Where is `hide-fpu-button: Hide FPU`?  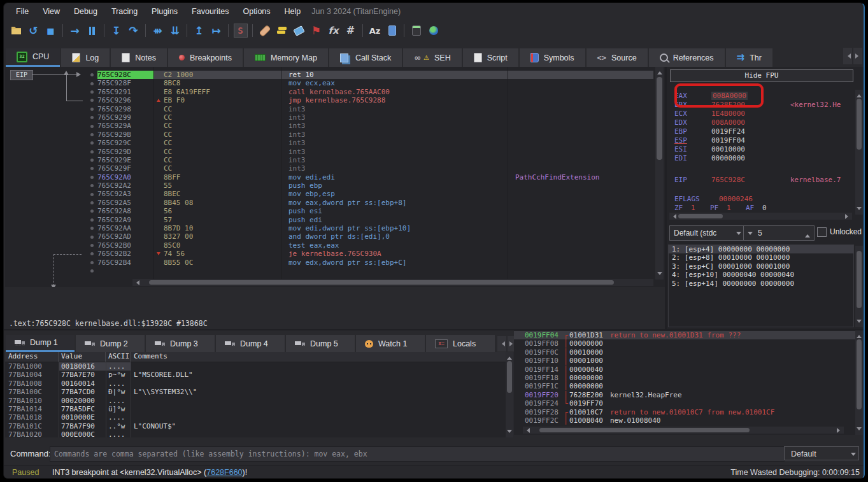 hide-fpu-button: Hide FPU is located at coordinates (762, 76).